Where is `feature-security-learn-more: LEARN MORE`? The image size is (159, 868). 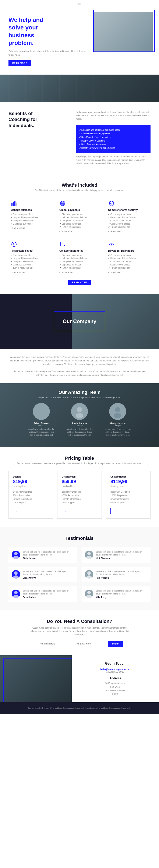 feature-security-learn-more: LEARN MORE is located at coordinates (128, 231).